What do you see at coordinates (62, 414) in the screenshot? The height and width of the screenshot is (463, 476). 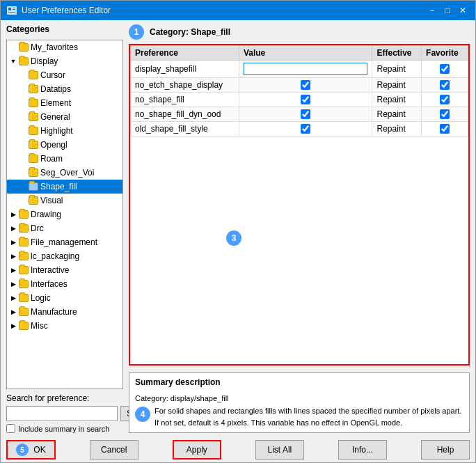 I see `search-input` at bounding box center [62, 414].